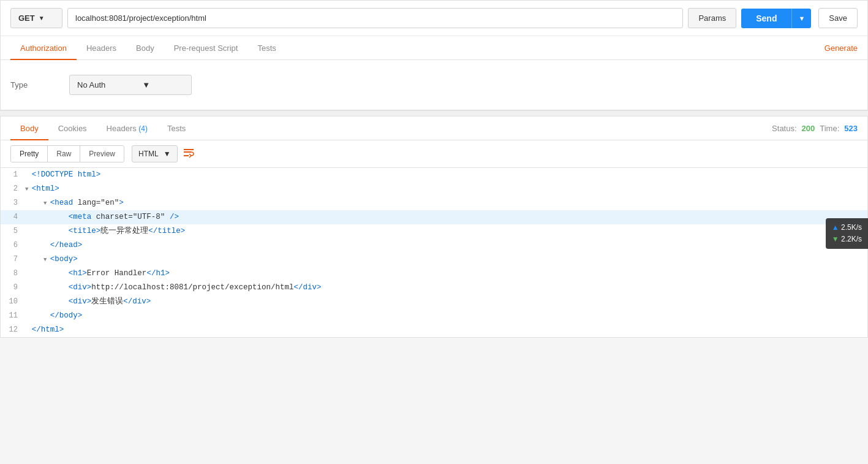 This screenshot has height=464, width=868. What do you see at coordinates (434, 273) in the screenshot?
I see `code-line-8: 8 <h1>Error Handler</h1>` at bounding box center [434, 273].